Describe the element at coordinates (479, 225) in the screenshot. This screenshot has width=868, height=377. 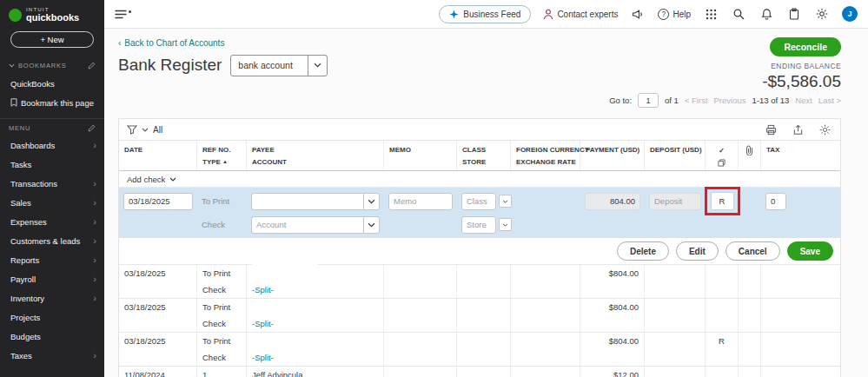
I see `store-input` at that location.